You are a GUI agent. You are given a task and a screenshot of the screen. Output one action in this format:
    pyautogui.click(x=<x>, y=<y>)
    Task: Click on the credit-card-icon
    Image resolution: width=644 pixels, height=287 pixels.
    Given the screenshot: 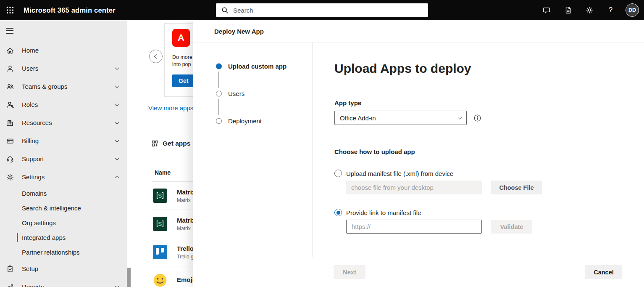 What is the action you would take?
    pyautogui.click(x=10, y=141)
    